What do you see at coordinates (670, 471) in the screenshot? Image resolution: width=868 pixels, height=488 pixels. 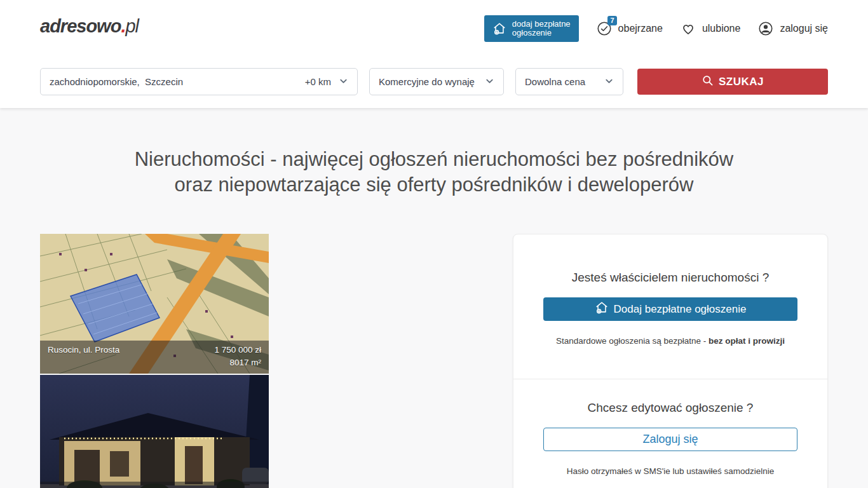 I see `password-note: Hasło otrzymałeś w SMS'ie lub ustawiłeś …` at bounding box center [670, 471].